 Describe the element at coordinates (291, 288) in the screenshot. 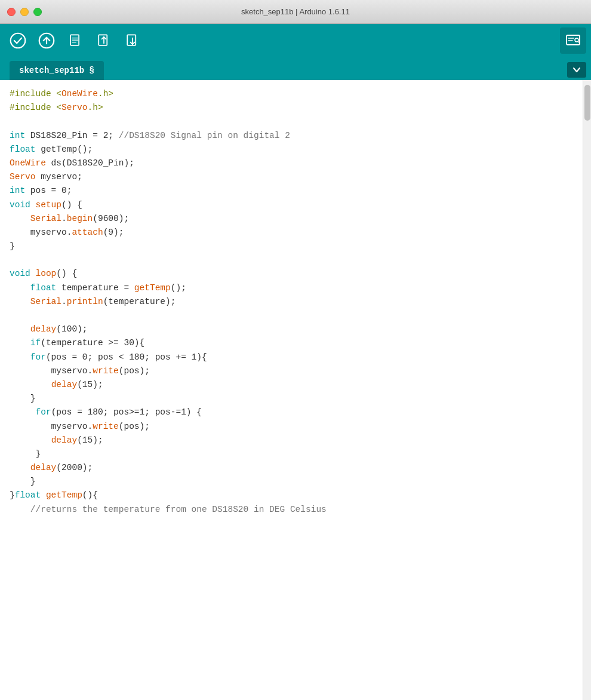

I see `code-line: float temperature = getTemp();` at that location.